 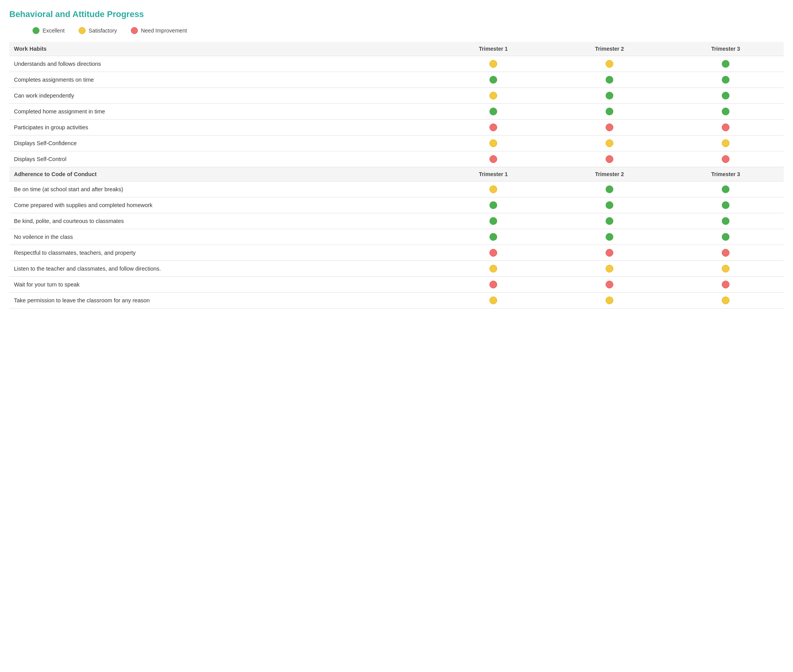 I want to click on legend-excellent: Excellent, so click(x=49, y=31).